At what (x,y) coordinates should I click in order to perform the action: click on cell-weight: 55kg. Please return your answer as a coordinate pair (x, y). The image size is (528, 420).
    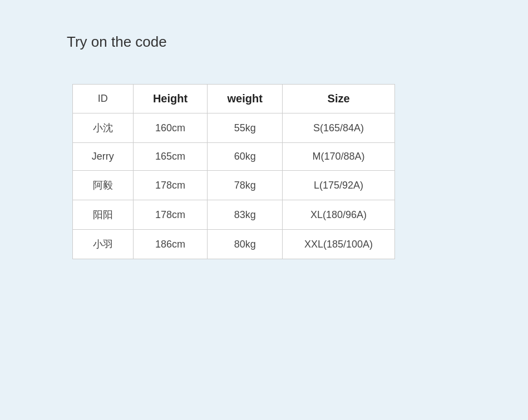
    Looking at the image, I should click on (245, 128).